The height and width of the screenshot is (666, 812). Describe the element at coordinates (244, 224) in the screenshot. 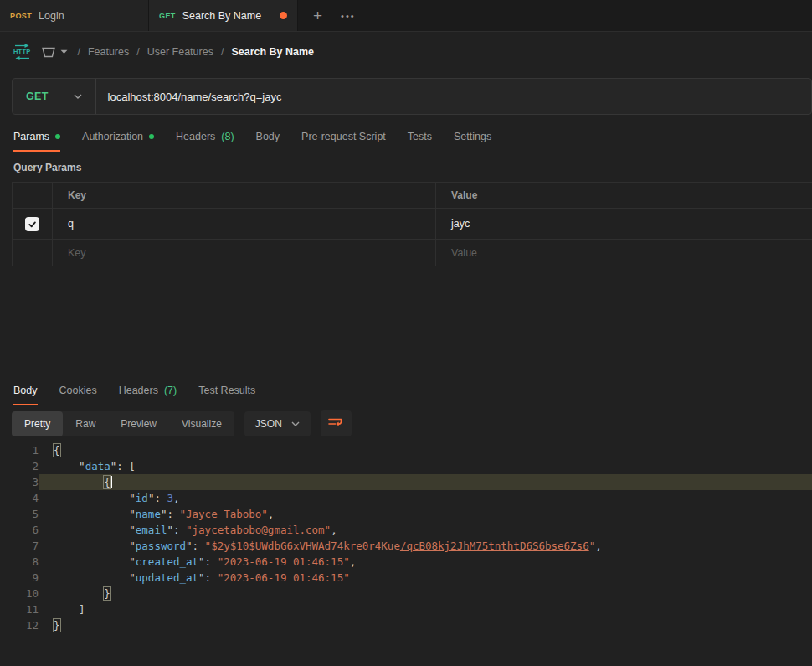

I see `param-key-field: q` at that location.